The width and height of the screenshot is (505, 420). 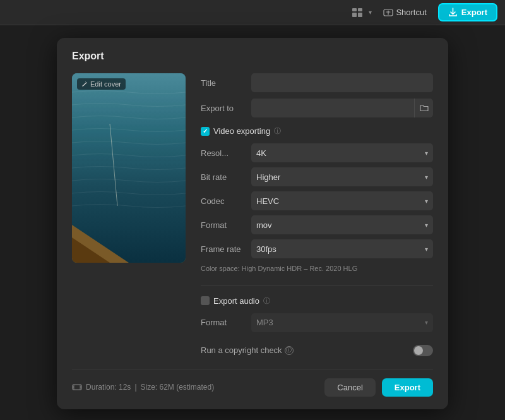 What do you see at coordinates (342, 201) in the screenshot?
I see `codec-select: HEVC ▾` at bounding box center [342, 201].